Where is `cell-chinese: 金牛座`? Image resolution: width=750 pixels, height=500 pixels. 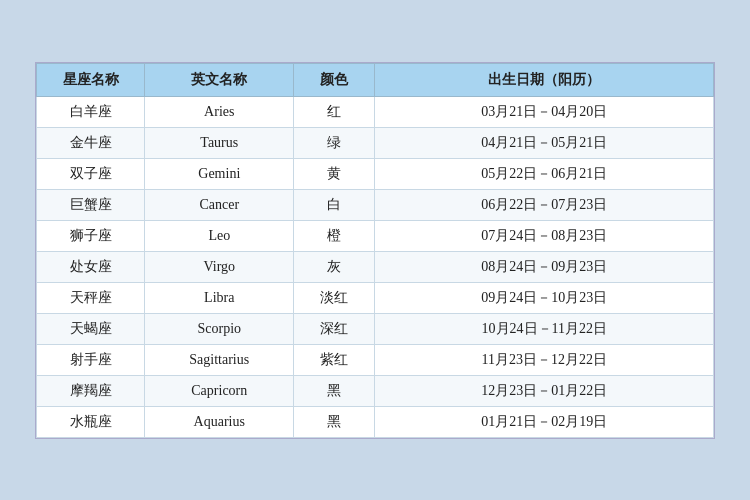 cell-chinese: 金牛座 is located at coordinates (91, 142).